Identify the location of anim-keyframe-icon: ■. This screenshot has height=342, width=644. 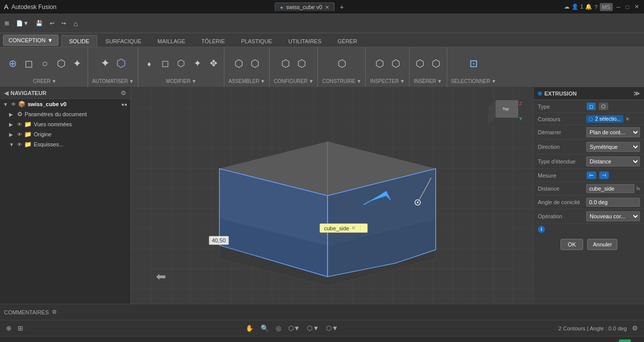
(625, 341).